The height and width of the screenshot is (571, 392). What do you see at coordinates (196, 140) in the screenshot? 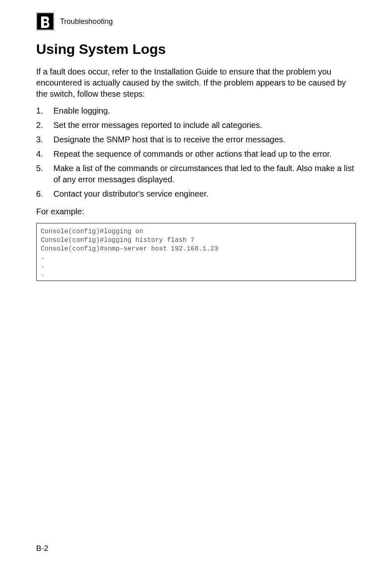
I see `list-item: Designate the SNMP host that is to recei…` at bounding box center [196, 140].